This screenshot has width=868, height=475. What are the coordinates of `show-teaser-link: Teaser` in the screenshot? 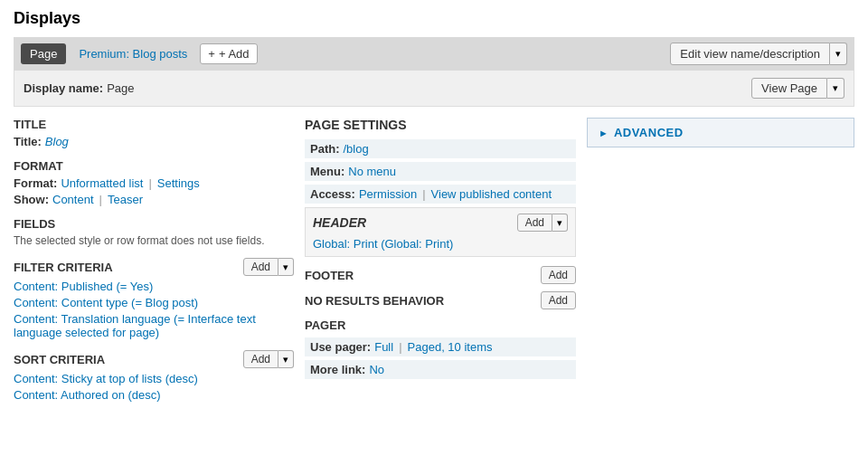 It's located at (125, 199).